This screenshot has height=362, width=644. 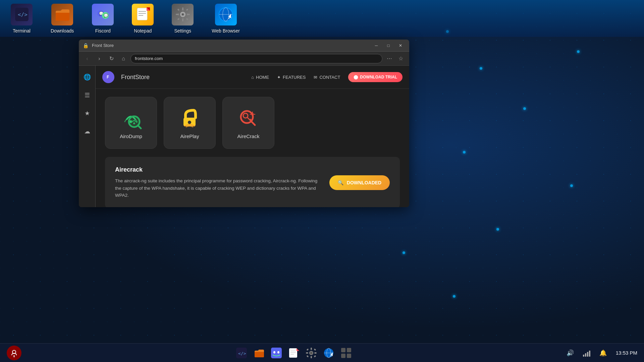 I want to click on back-button: ‹, so click(x=87, y=59).